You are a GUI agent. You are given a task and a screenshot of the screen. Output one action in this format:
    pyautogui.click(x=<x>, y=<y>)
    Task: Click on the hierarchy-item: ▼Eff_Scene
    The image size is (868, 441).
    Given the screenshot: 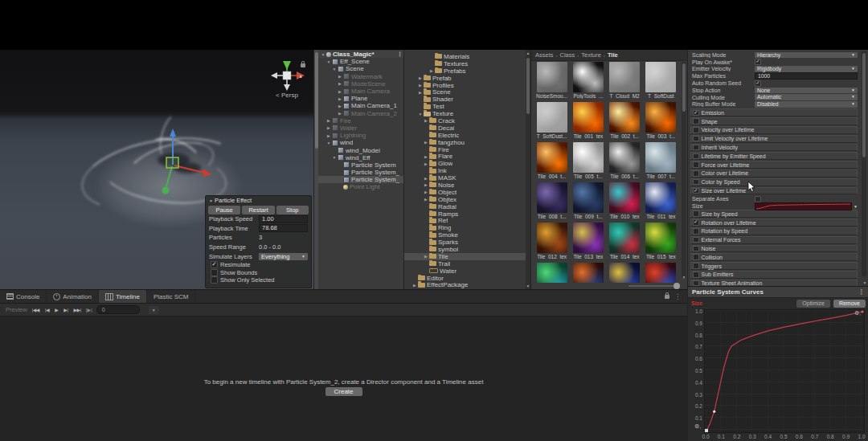 What is the action you would take?
    pyautogui.click(x=362, y=61)
    